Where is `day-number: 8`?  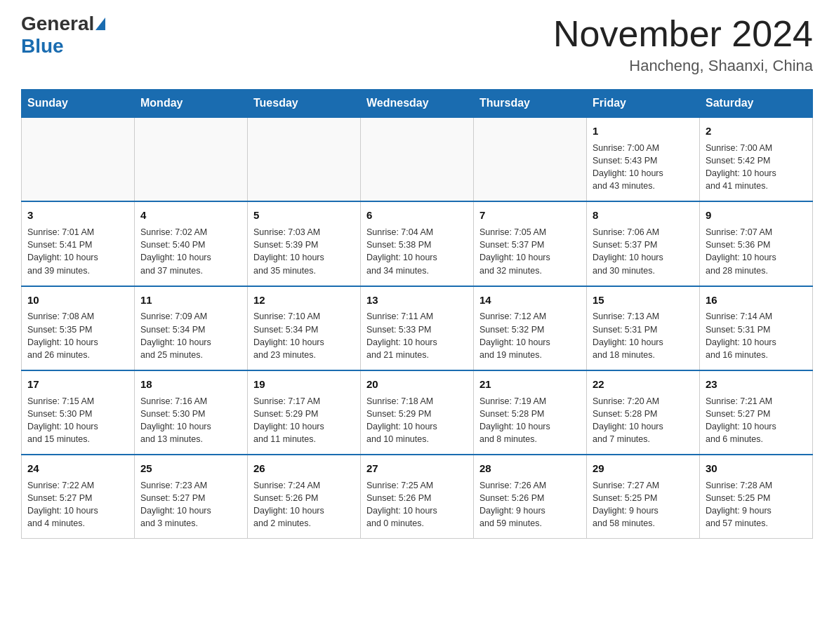
day-number: 8 is located at coordinates (643, 215).